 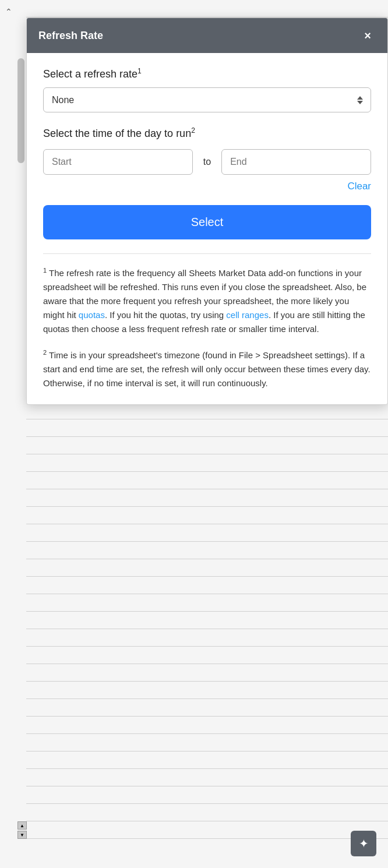 What do you see at coordinates (207, 162) in the screenshot?
I see `time-separator: to` at bounding box center [207, 162].